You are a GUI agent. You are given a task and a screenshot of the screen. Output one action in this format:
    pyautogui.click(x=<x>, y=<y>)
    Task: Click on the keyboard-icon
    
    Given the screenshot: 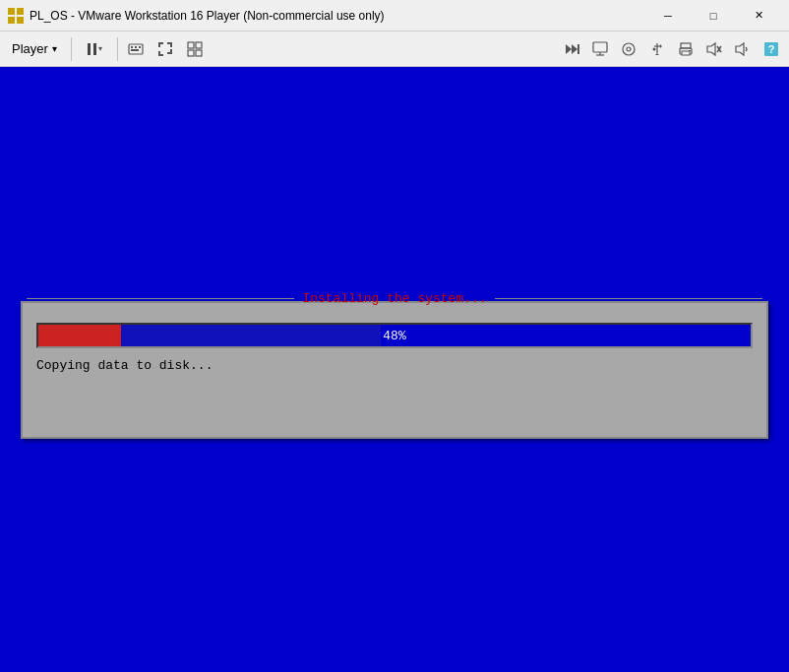 What is the action you would take?
    pyautogui.click(x=136, y=49)
    